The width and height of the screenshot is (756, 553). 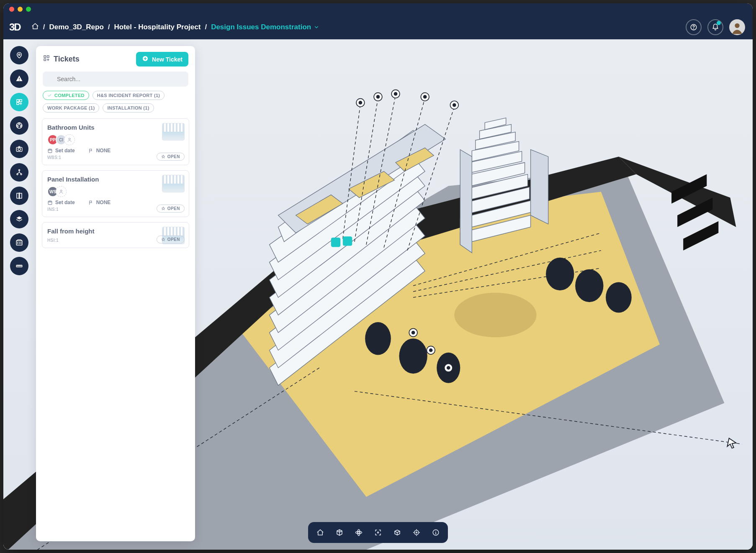 What do you see at coordinates (19, 125) in the screenshot?
I see `soccer-icon` at bounding box center [19, 125].